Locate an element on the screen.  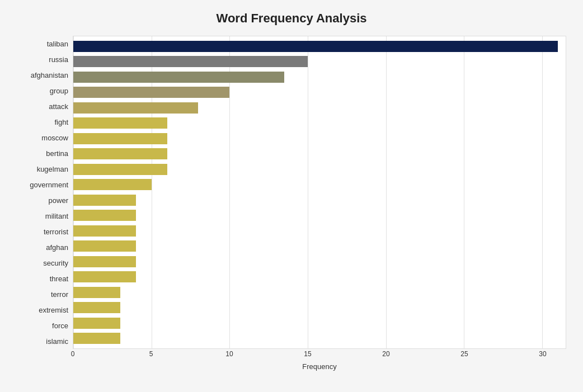
y-label: threat is located at coordinates (45, 278).